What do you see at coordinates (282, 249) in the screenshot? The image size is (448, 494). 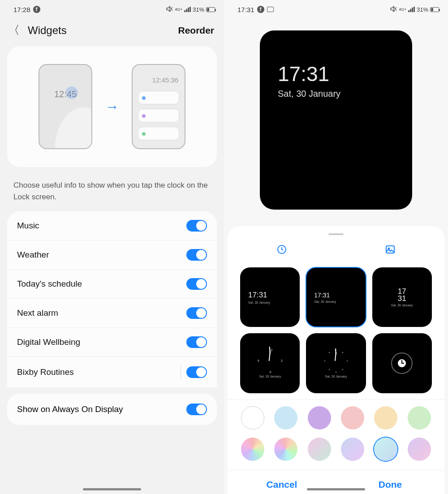 I see `tab-clock` at bounding box center [282, 249].